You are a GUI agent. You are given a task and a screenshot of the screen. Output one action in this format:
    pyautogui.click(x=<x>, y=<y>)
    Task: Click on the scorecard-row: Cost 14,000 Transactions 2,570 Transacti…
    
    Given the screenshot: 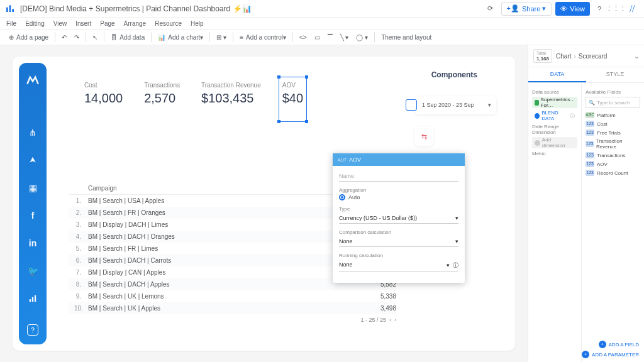 What is the action you would take?
    pyautogui.click(x=233, y=99)
    